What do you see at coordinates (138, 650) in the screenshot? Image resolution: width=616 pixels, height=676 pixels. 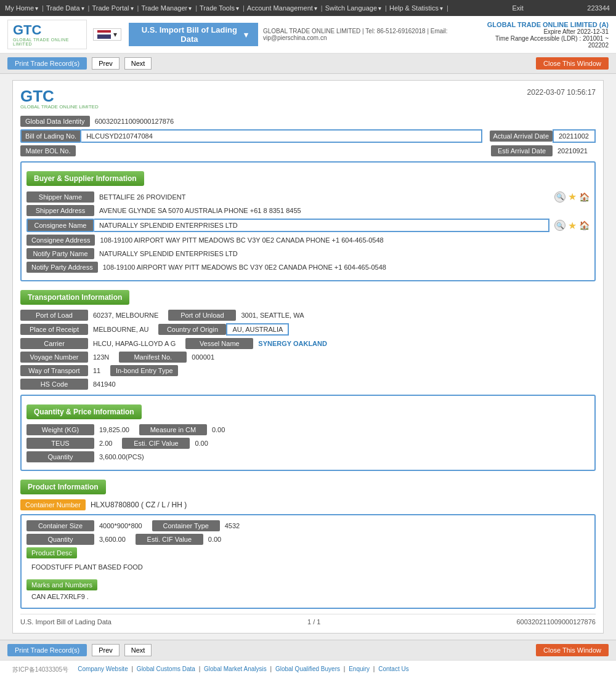 I see `bottom-next-button: Next` at bounding box center [138, 650].